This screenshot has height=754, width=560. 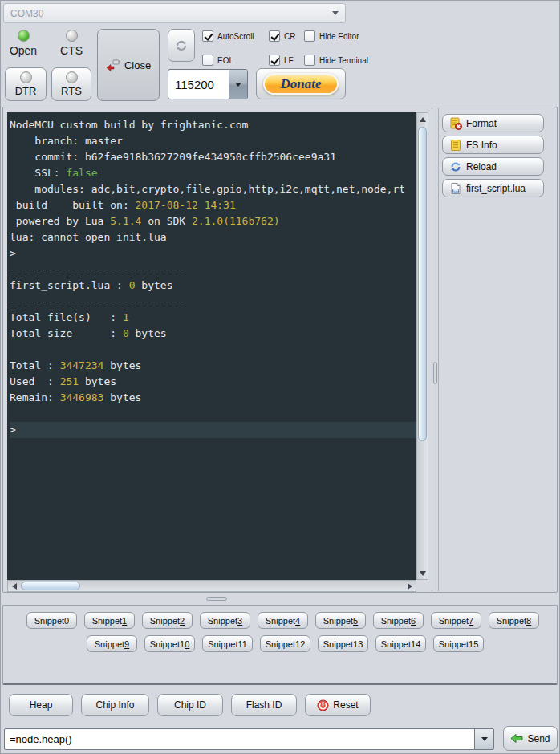 What do you see at coordinates (435, 373) in the screenshot?
I see `vertical-splitter-grip` at bounding box center [435, 373].